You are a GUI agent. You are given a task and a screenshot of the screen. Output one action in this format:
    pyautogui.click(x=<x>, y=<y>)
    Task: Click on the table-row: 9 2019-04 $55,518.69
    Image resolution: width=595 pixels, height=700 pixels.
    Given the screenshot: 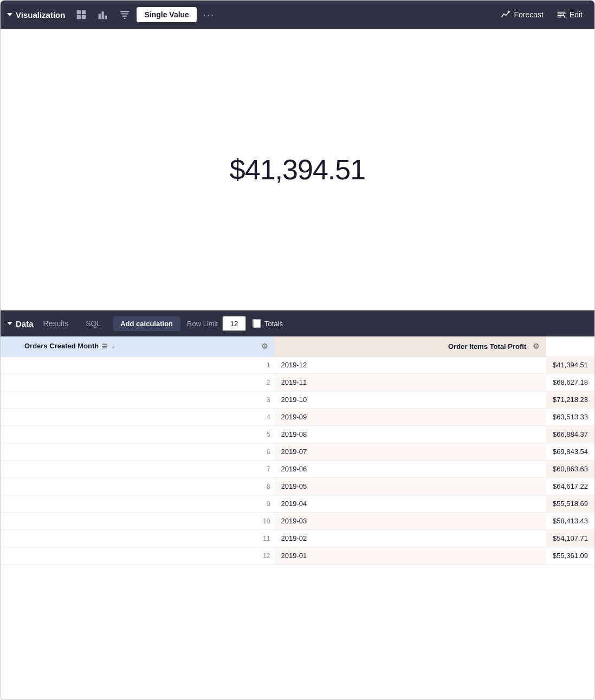 What is the action you would take?
    pyautogui.click(x=298, y=504)
    